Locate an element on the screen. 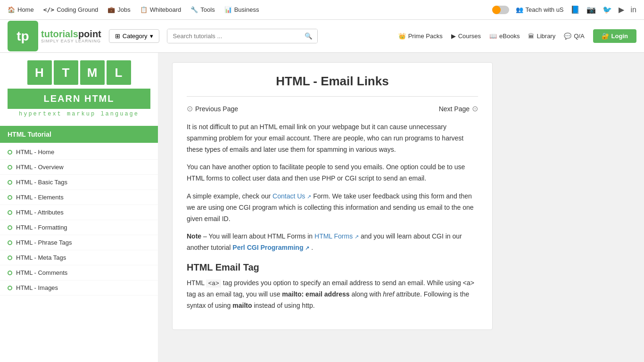  html-letter-h: H is located at coordinates (40, 73).